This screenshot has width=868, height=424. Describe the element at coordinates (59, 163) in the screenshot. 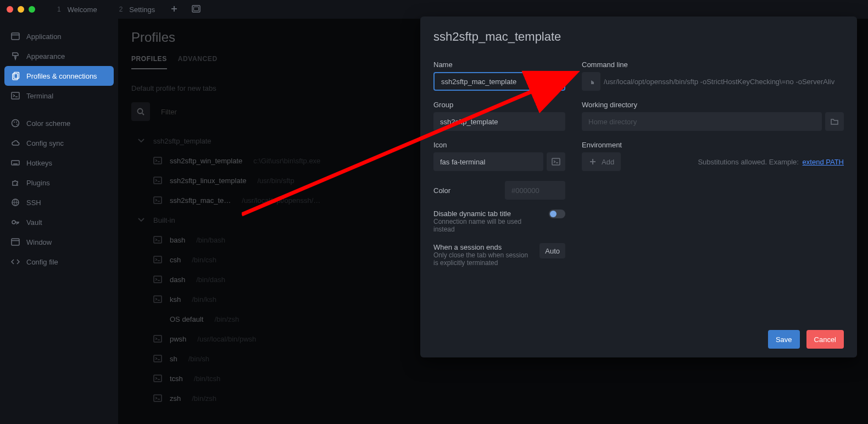

I see `sidebar-item-hotkeys: Hotkeys` at that location.